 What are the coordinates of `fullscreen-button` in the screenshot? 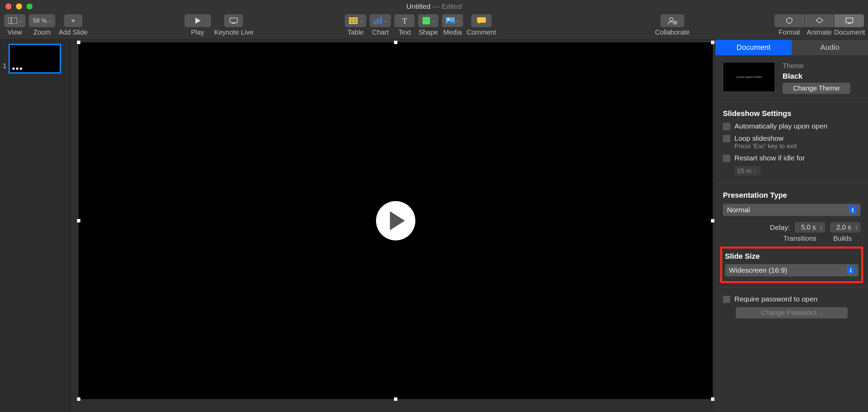 It's located at (29, 6).